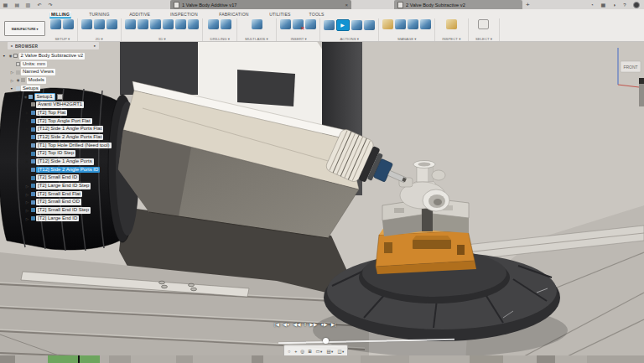 The image size is (644, 363). Describe the element at coordinates (29, 5) in the screenshot. I see `save-icon: ▥` at that location.